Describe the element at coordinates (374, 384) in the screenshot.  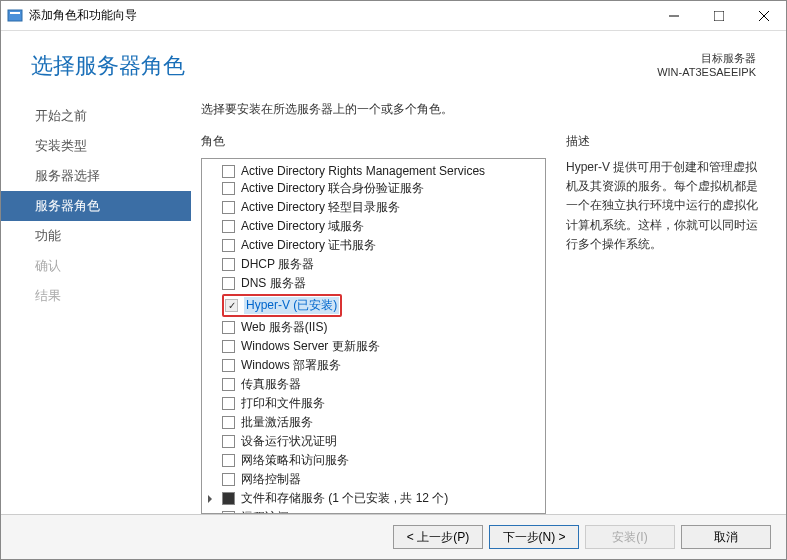
I see `role-item-11: 传真服务器` at that location.